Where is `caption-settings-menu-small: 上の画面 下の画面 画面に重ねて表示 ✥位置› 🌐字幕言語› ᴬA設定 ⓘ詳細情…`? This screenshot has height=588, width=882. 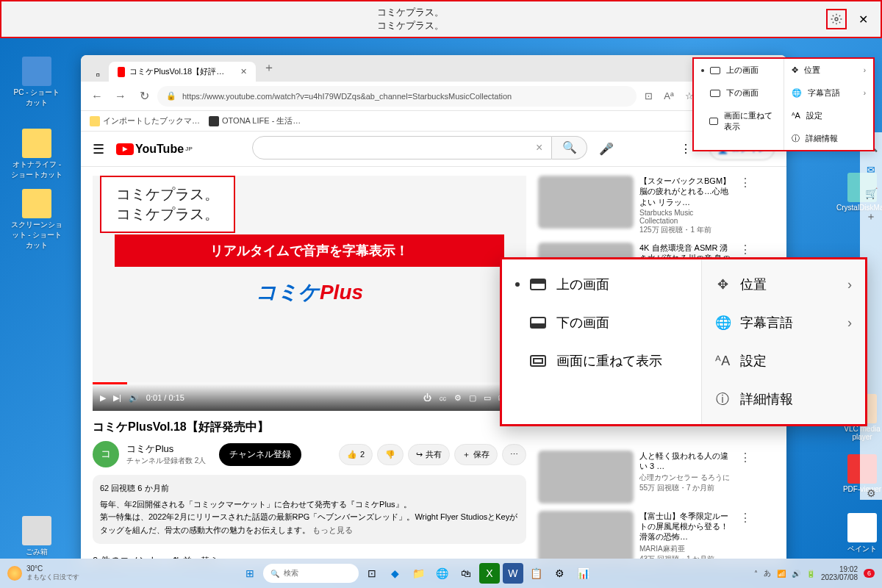 caption-settings-menu-small: 上の画面 下の画面 画面に重ねて表示 ✥位置› 🌐字幕言語› ᴬA設定 ⓘ詳細情… is located at coordinates (784, 104).